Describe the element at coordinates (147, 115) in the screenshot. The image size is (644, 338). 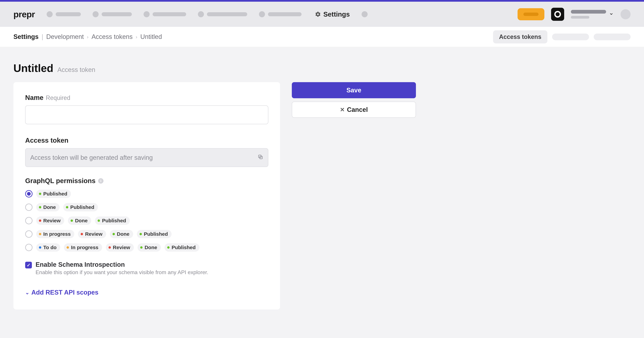
I see `name-input` at that location.